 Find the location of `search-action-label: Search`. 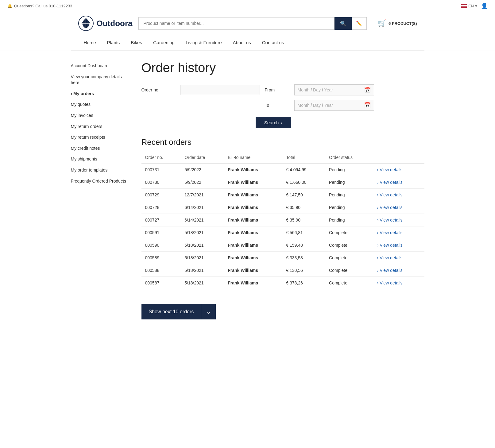

search-action-label: Search is located at coordinates (272, 123).